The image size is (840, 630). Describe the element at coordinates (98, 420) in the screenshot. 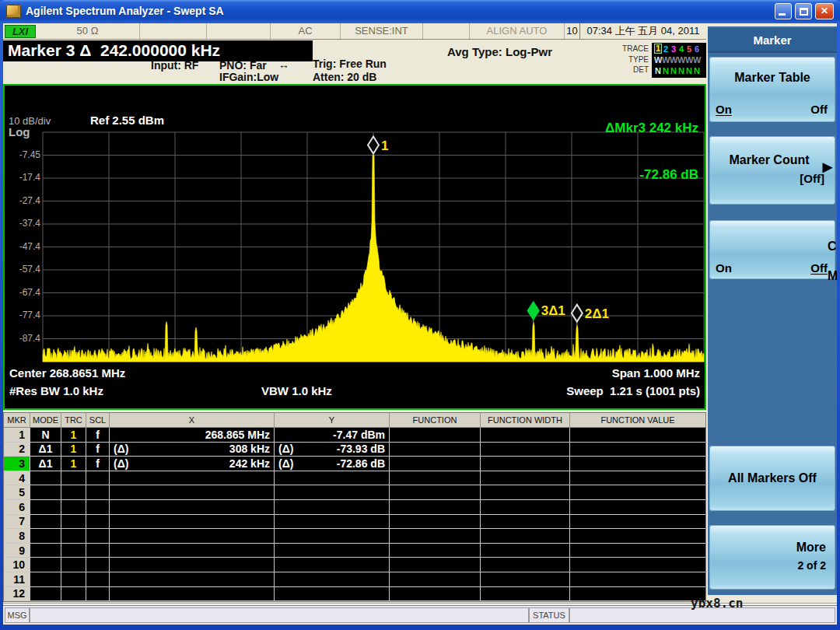

I see `col-scl: SCL` at that location.